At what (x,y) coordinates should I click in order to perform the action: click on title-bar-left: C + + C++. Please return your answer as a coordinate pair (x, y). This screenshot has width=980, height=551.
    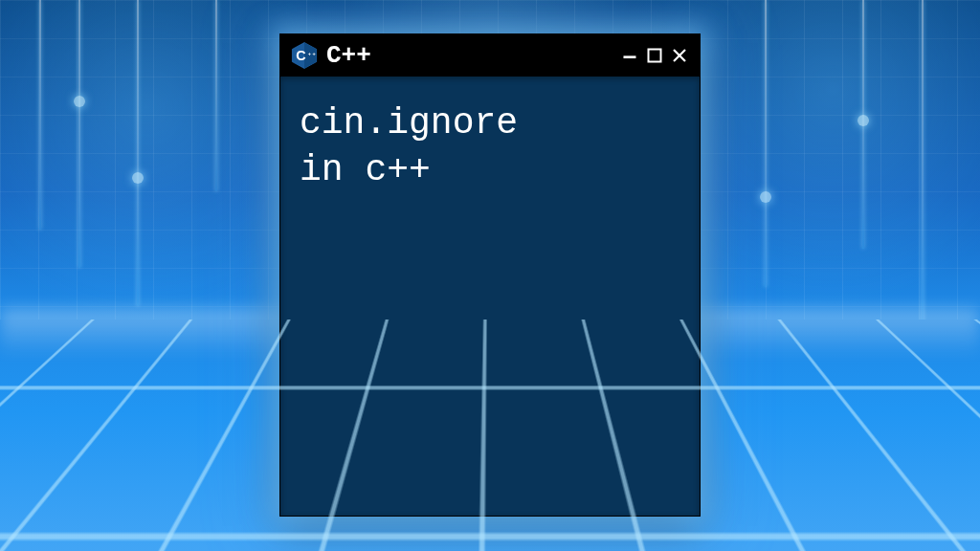
    Looking at the image, I should click on (331, 55).